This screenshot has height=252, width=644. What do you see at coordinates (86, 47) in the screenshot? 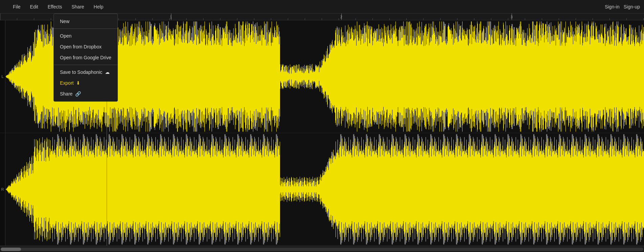
I see `dropdown-item-open-dropbox: Open from Dropbox` at bounding box center [86, 47].